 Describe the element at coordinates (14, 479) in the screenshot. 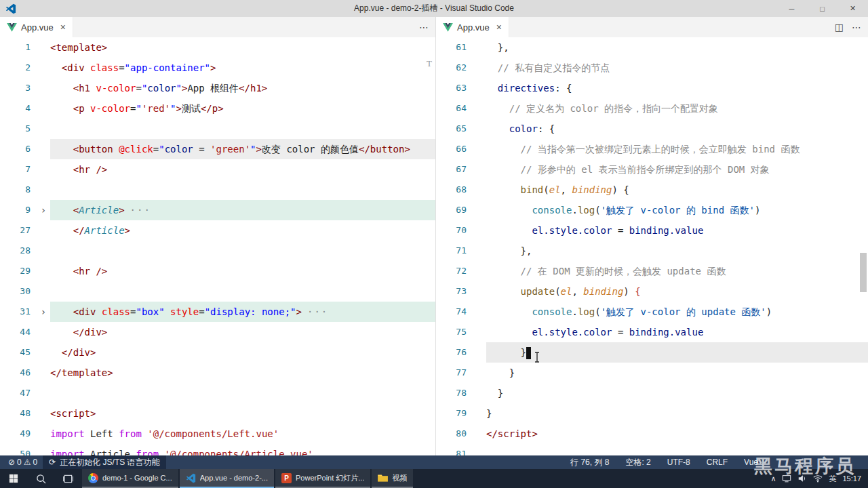

I see `start-button` at that location.